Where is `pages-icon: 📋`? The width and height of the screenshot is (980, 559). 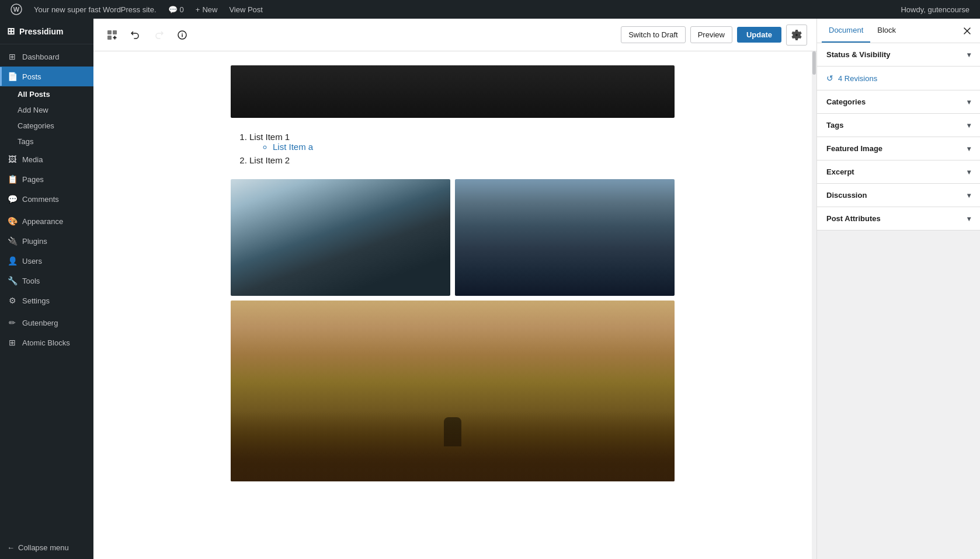
pages-icon: 📋 is located at coordinates (12, 179).